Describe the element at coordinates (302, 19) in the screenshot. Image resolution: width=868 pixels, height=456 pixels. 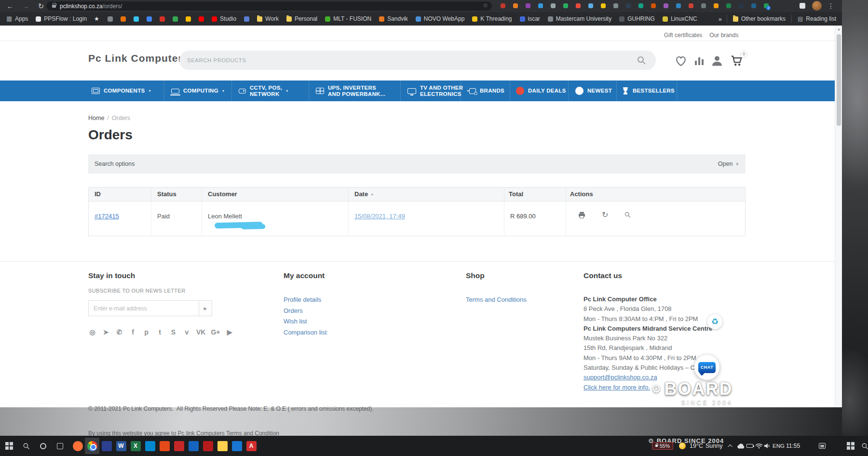
I see `bookmark-item: Personal` at that location.